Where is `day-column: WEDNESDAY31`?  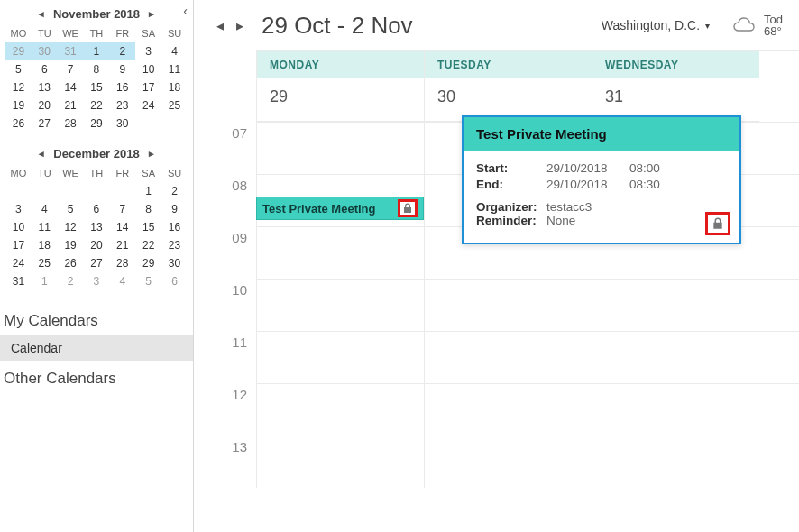 day-column: WEDNESDAY31 is located at coordinates (675, 87).